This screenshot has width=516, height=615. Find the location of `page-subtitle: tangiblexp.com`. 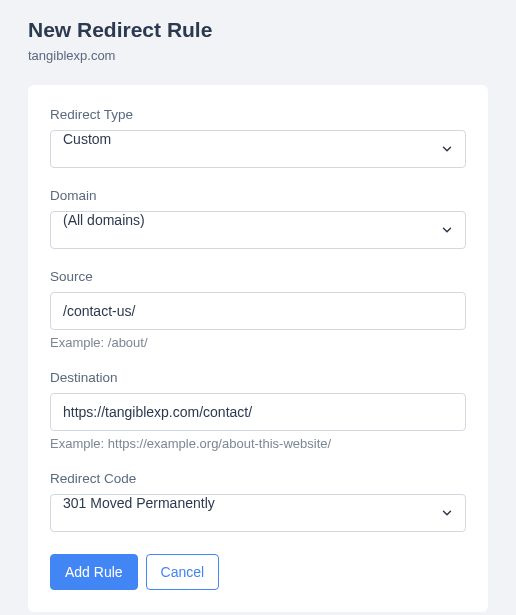

page-subtitle: tangiblexp.com is located at coordinates (258, 56).